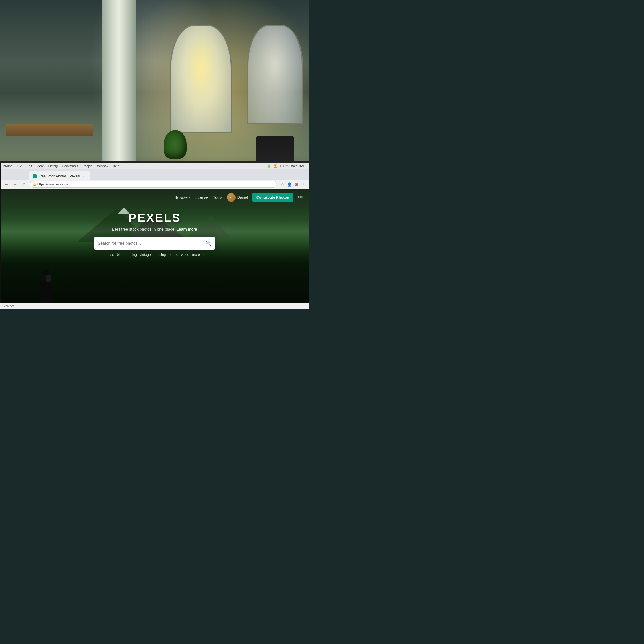 The image size is (644, 644). I want to click on user-display-name: Daniel, so click(243, 197).